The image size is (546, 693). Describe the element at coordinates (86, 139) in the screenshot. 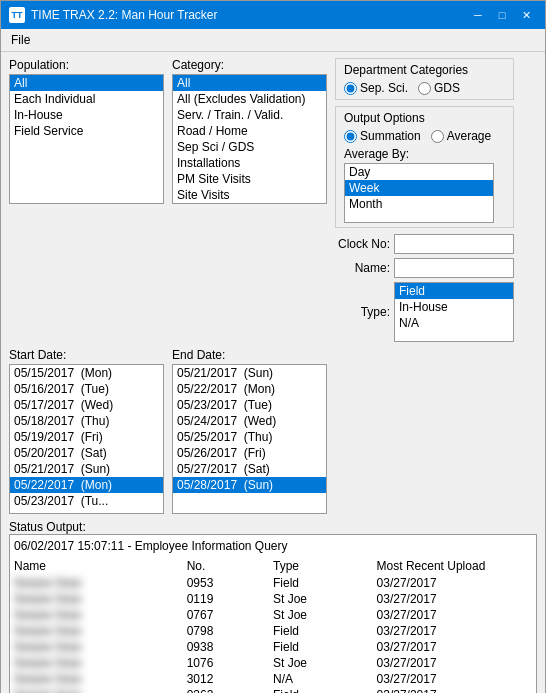

I see `population-listbox: All Each Individual In-House Field Servi…` at that location.